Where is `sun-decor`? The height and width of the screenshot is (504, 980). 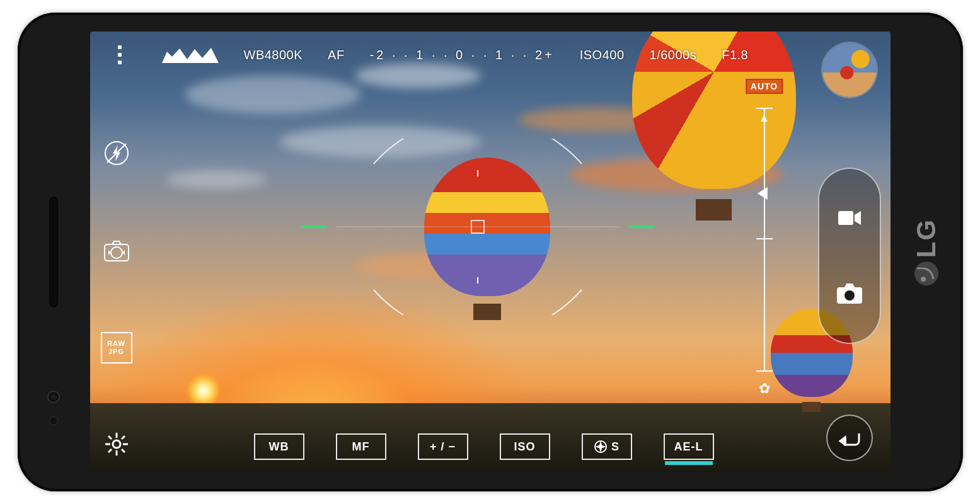
sun-decor is located at coordinates (204, 391).